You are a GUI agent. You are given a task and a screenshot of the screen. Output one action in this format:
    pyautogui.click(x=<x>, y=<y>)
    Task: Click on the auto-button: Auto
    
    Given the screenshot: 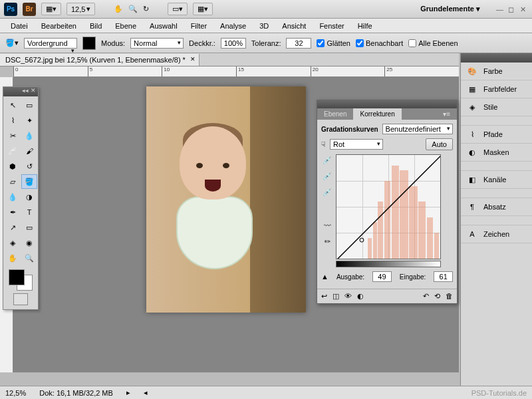 What is the action you would take?
    pyautogui.click(x=439, y=144)
    